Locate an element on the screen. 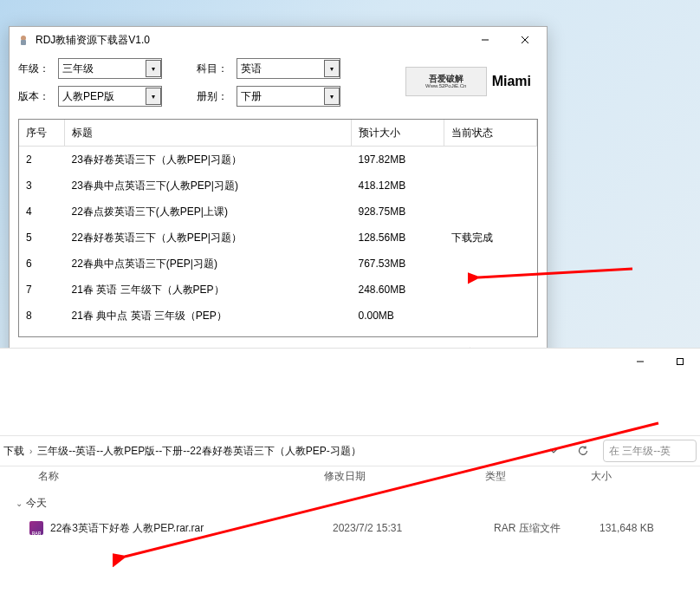  table-row: 223春好卷英语三下（人教PEP|习题）197.82MB is located at coordinates (278, 160).